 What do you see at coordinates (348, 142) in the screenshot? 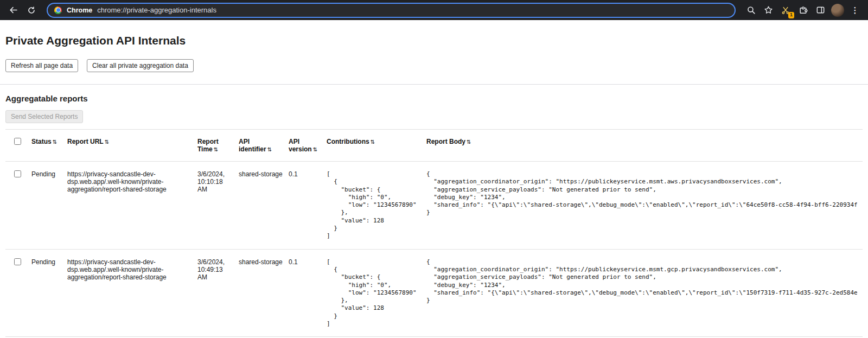
I see `column-label: Contributions` at bounding box center [348, 142].